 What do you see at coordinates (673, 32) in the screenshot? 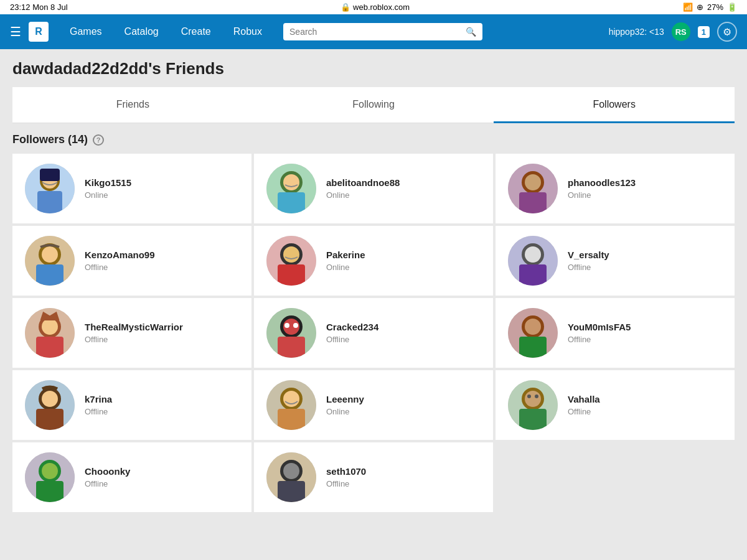
I see `nav-right: hippop32: <13 RS 1 ⚙` at bounding box center [673, 32].